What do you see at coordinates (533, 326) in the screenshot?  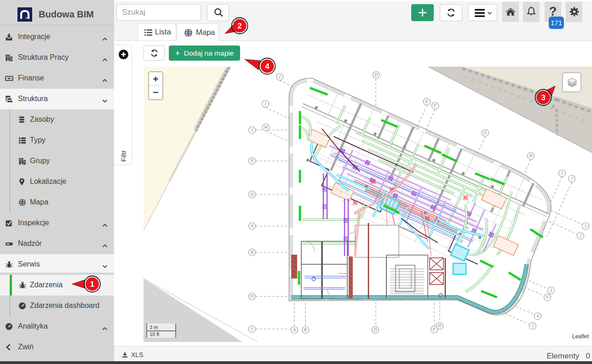 I see `svg-text: 5` at bounding box center [533, 326].